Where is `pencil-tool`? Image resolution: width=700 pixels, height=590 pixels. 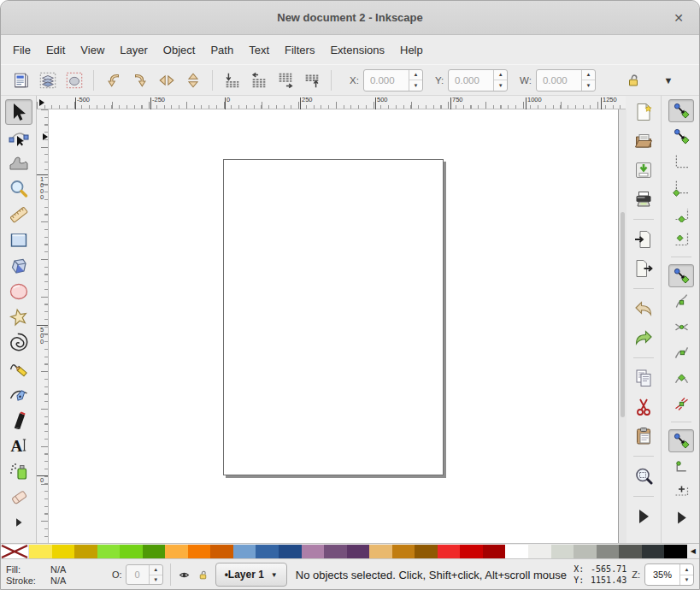
pencil-tool is located at coordinates (19, 369).